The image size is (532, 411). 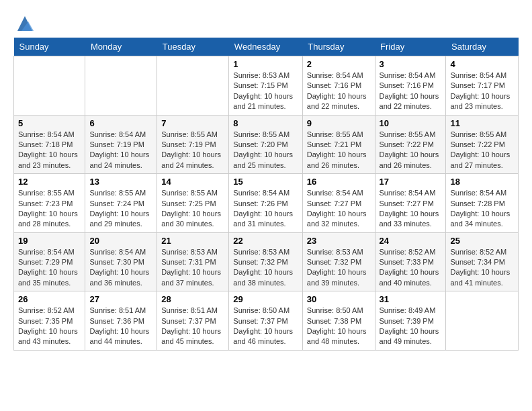 I want to click on daylight-text: Daylight: 10 hours and 22 minutes., so click(x=410, y=101).